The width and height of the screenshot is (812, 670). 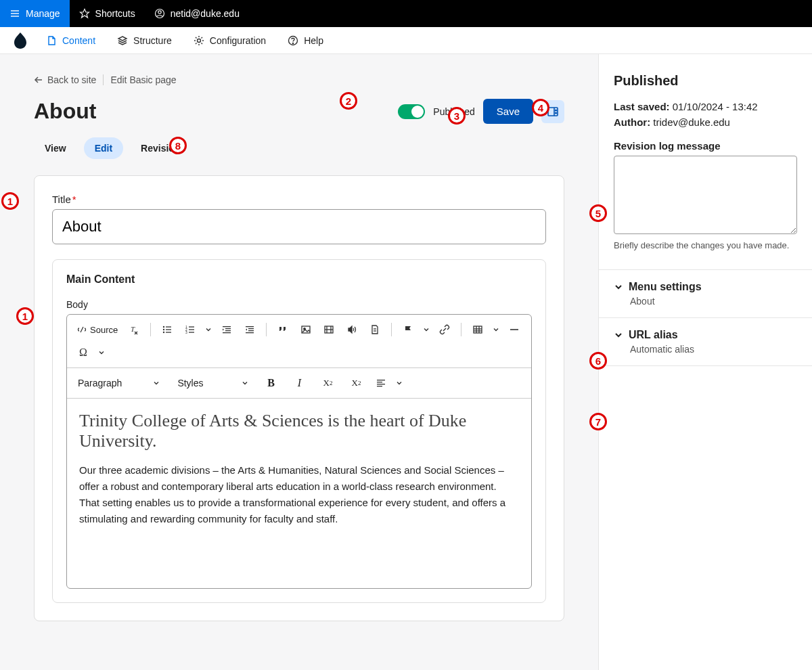 I want to click on url-alias-accordion: URL alias Automatic alias, so click(x=705, y=342).